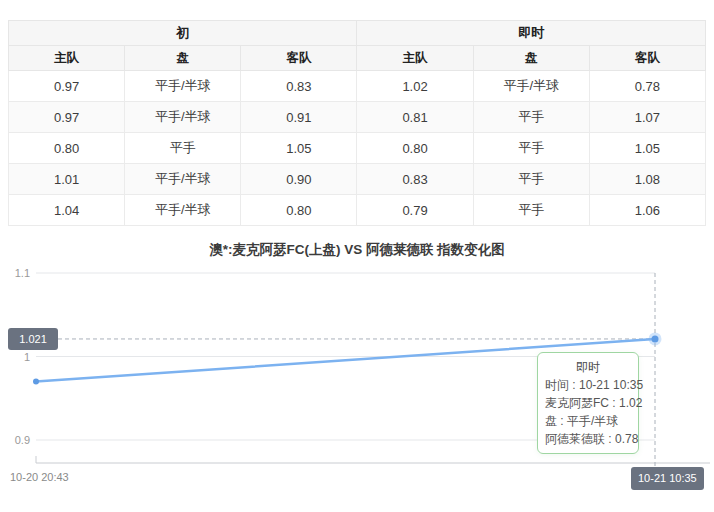  I want to click on tooltip-home-odds: 麦克阿瑟FC : 1.02, so click(588, 403).